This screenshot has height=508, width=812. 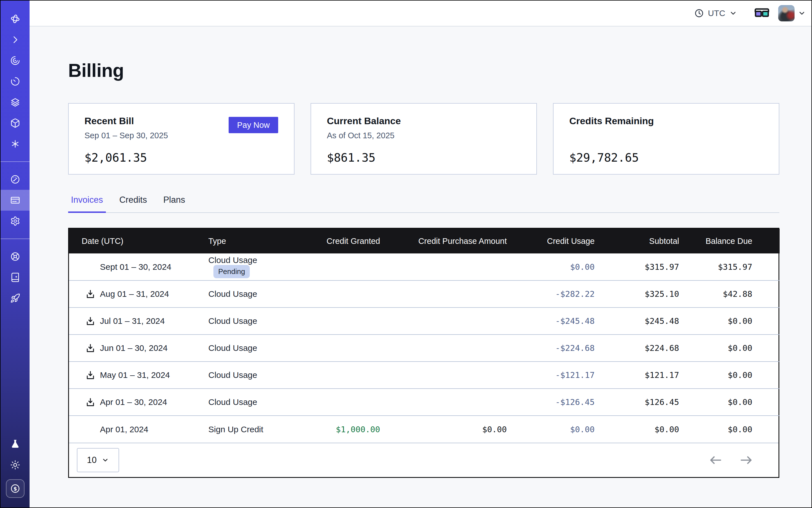 What do you see at coordinates (134, 348) in the screenshot?
I see `invoice-period: Jun 01 – 30, 2024` at bounding box center [134, 348].